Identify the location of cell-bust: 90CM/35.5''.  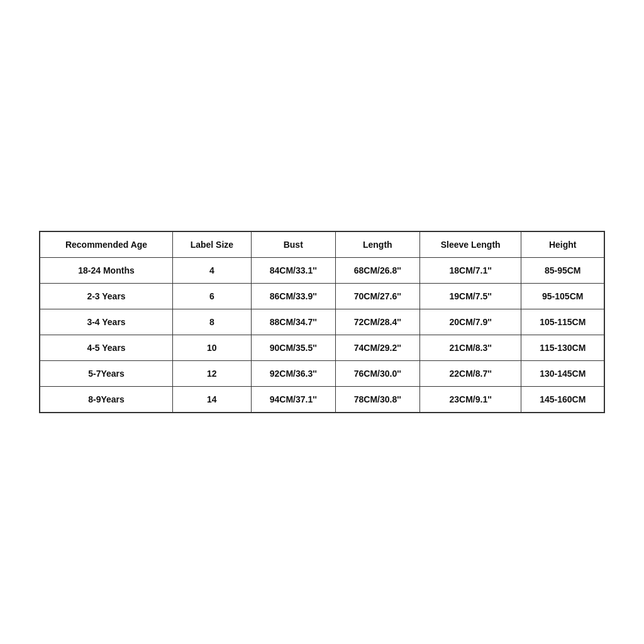
(293, 348).